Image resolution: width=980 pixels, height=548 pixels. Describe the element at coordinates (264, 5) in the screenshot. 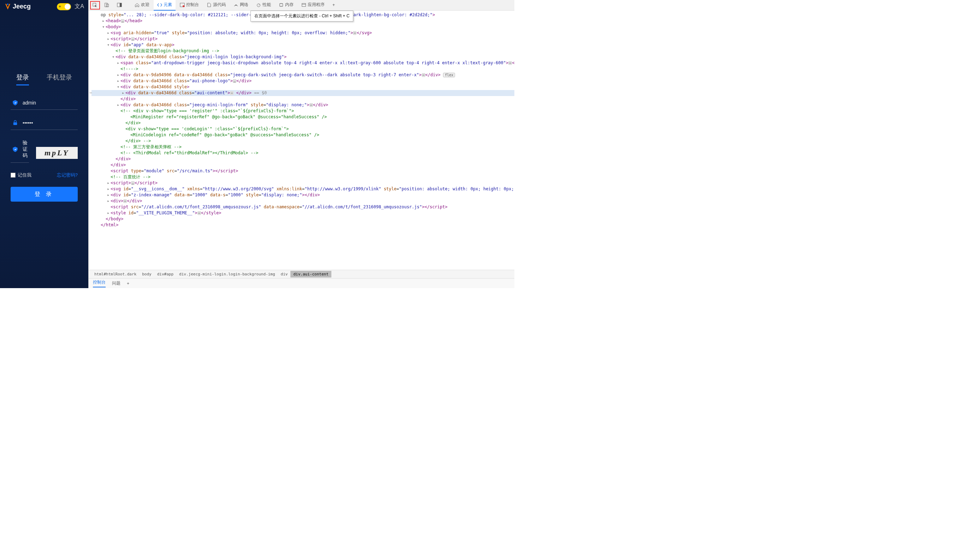

I see `tab-performance: 性能` at that location.